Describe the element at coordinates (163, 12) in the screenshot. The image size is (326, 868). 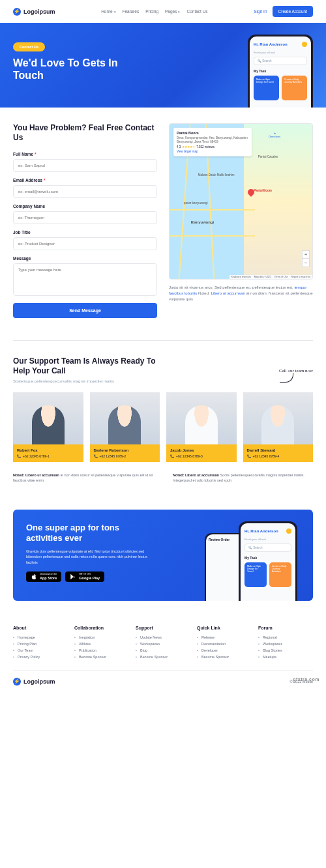
I see `header: ⚡ Logoipsum Home▾ Features Pricing Pages…` at that location.